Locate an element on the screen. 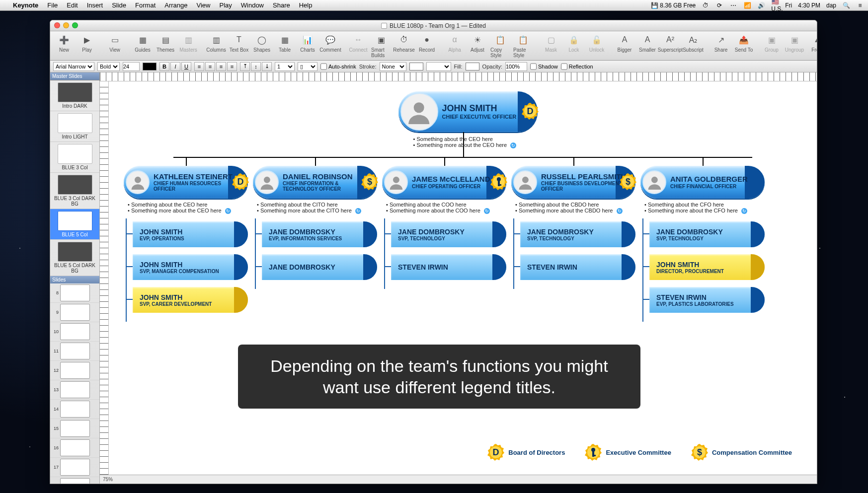 Image resolution: width=868 pixels, height=493 pixels. org-sub-4-2: STEVEN IRWINEVP, PLASTICS LABORATORIES is located at coordinates (707, 300).